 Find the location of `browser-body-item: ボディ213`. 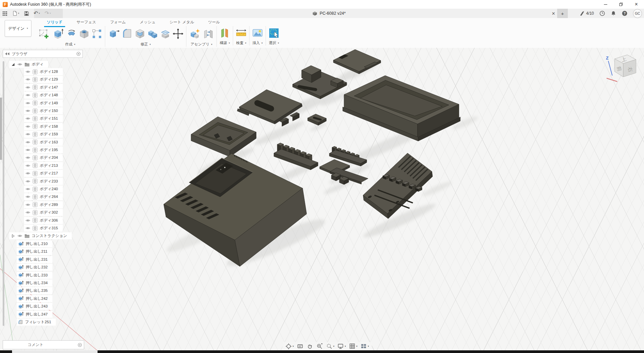

browser-body-item: ボディ213 is located at coordinates (43, 166).